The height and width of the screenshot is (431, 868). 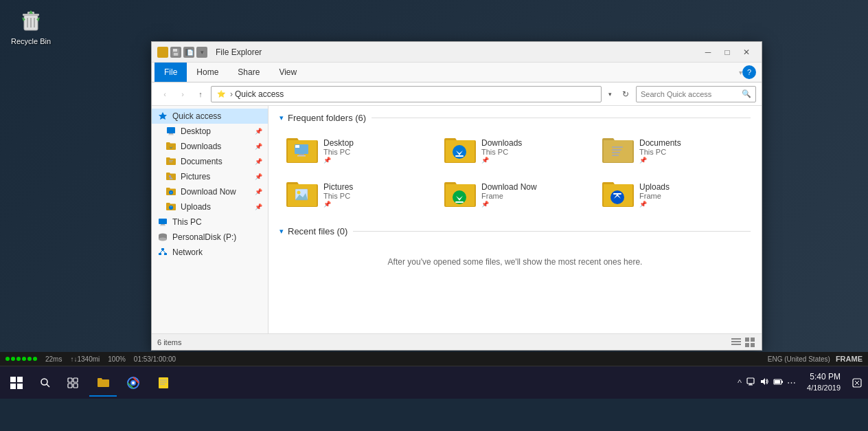 I want to click on personal-disk-icon, so click(x=163, y=237).